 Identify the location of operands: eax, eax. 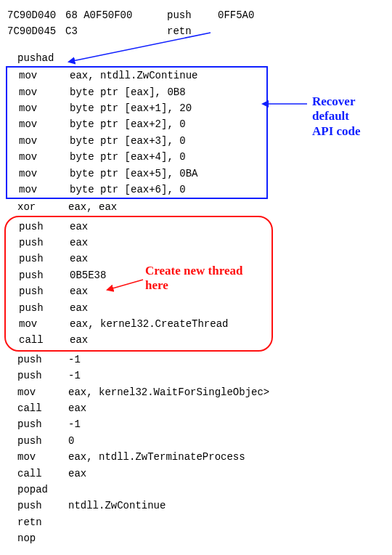
(93, 207).